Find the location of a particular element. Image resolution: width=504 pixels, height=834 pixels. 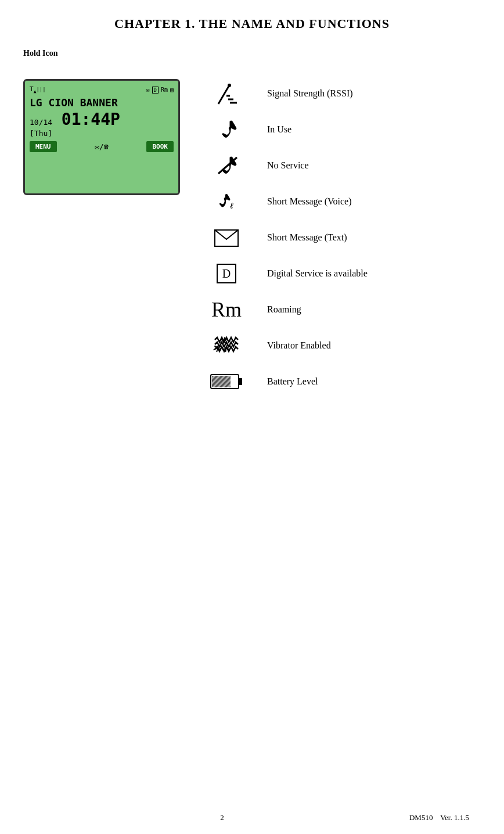

phone-bottom-bar: MENU ✉/☎ BOOK is located at coordinates (102, 146).